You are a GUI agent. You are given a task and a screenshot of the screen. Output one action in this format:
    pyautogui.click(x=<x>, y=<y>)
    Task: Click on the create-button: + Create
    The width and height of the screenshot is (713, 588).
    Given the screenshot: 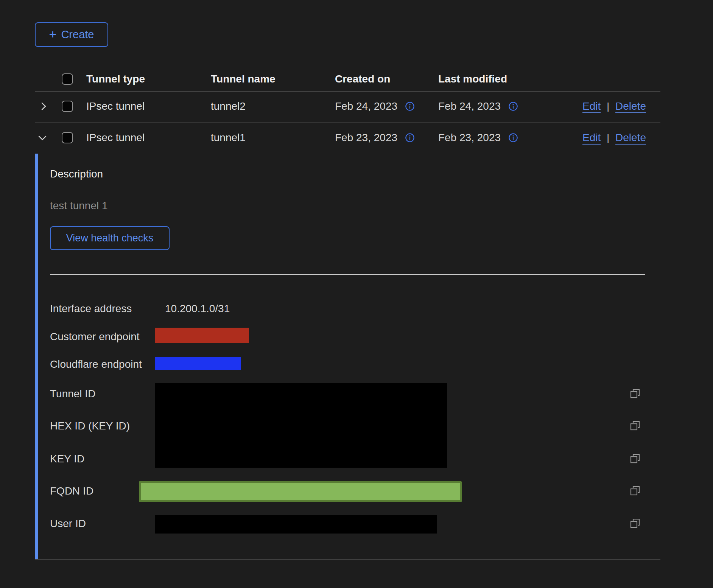 What is the action you would take?
    pyautogui.click(x=72, y=35)
    